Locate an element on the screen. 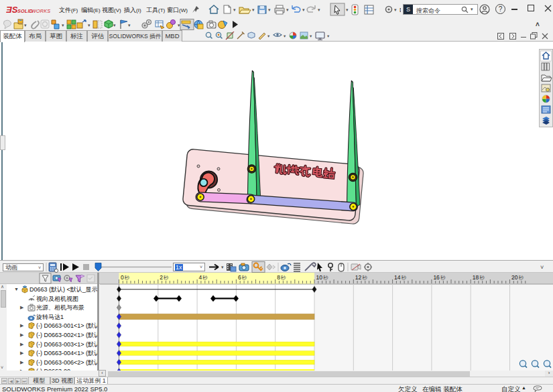 The width and height of the screenshot is (553, 392). svg-text: 6 is located at coordinates (240, 277).